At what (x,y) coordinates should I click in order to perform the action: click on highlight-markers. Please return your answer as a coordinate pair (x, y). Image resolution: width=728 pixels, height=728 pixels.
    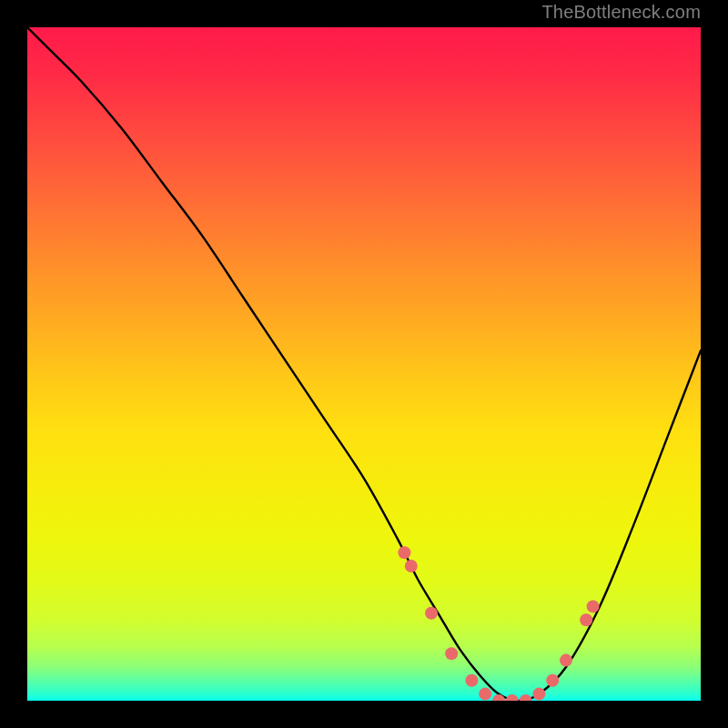
    Looking at the image, I should click on (499, 623).